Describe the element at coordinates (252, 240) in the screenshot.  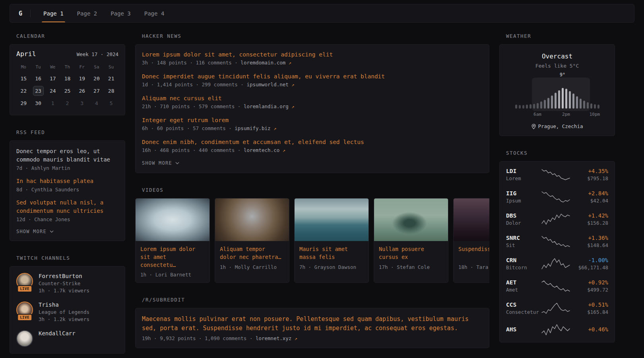
I see `video-card: Aliquam tempor dolor nec pharetra… 1h · …` at that location.